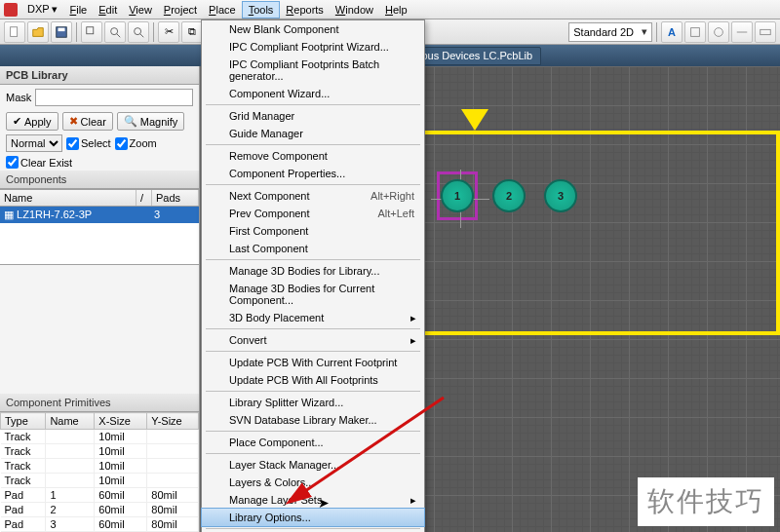 Image resolution: width=780 pixels, height=532 pixels. What do you see at coordinates (99, 495) in the screenshot?
I see `primitive-row: Pad160mil80mil` at bounding box center [99, 495].